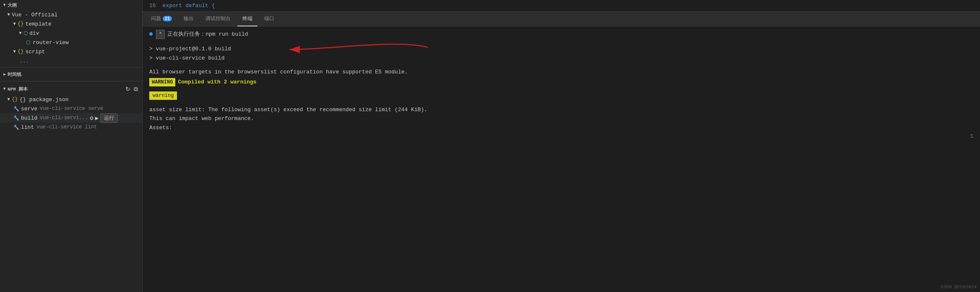 The height and width of the screenshot is (292, 980). I want to click on warning-small-badge: warning, so click(163, 96).